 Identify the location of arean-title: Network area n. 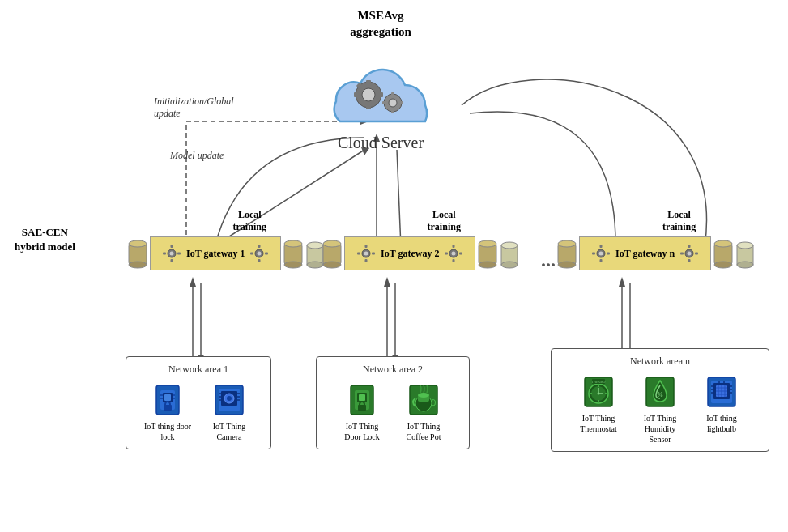
(660, 361).